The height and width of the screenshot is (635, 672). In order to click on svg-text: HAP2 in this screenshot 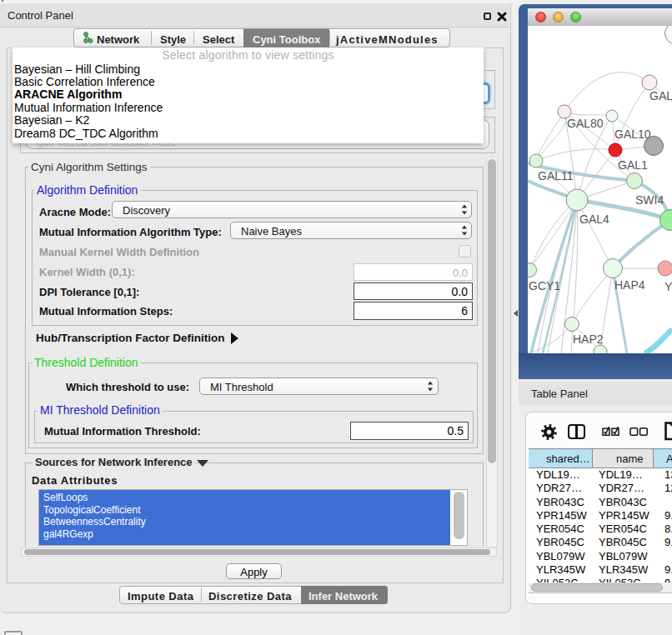, I will do `click(589, 339)`.